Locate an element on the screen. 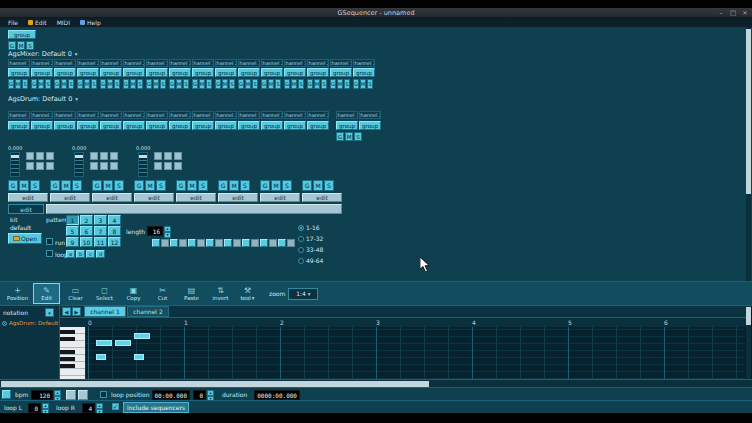  pattern-index-button: 10 is located at coordinates (86, 242).